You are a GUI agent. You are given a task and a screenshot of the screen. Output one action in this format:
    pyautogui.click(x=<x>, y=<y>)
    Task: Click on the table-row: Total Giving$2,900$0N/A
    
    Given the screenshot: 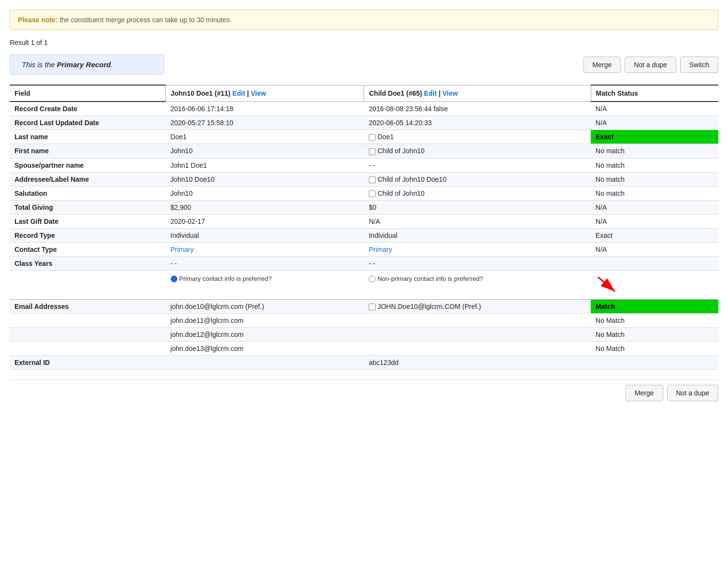 What is the action you would take?
    pyautogui.click(x=364, y=208)
    